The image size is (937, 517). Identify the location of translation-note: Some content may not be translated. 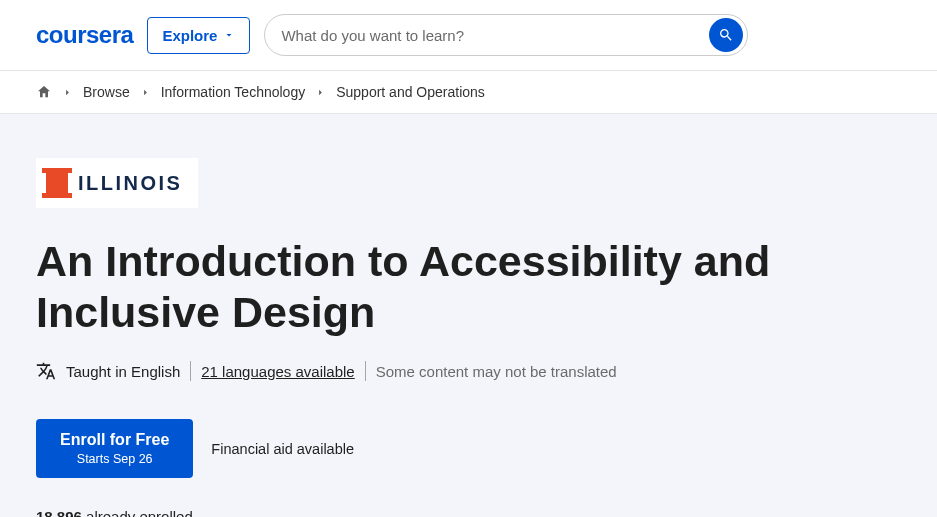
(496, 372).